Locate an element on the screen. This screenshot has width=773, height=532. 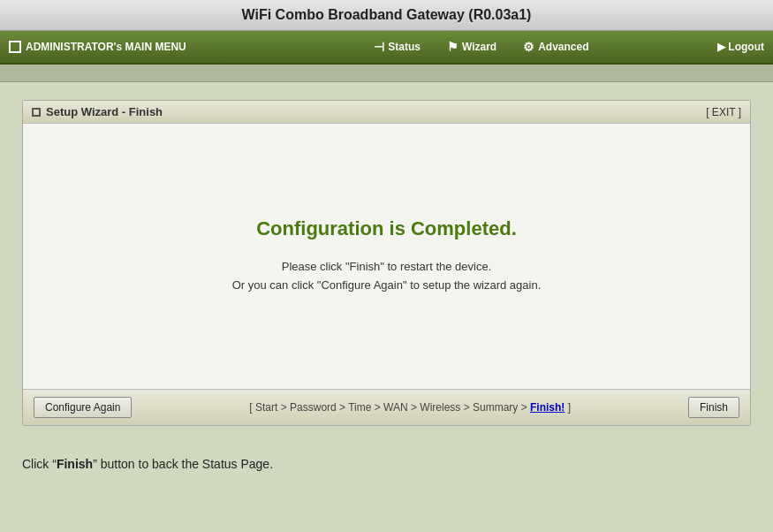
admin-menu-label: ADMINISTRATOR's MAIN MENU is located at coordinates (127, 47).